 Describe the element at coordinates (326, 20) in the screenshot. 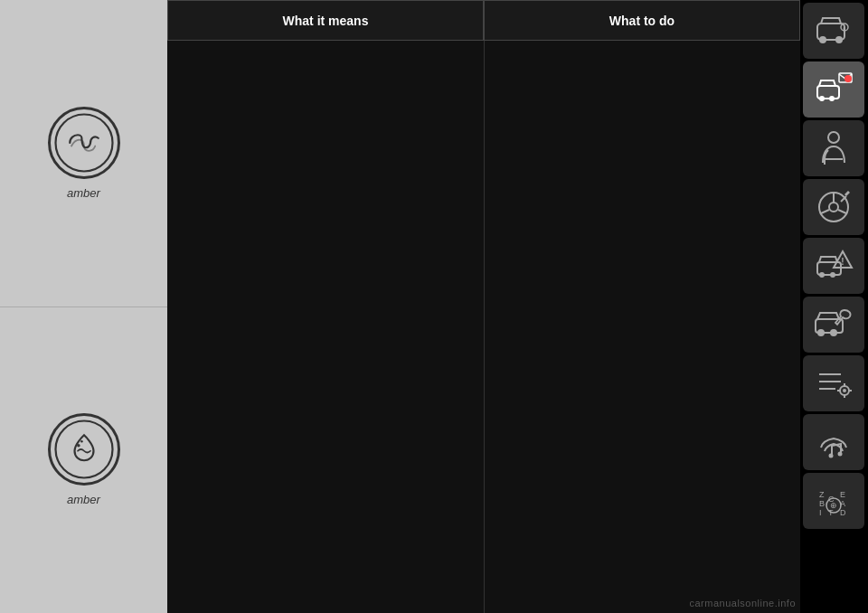

I see `what-it-means-header: What it means` at that location.